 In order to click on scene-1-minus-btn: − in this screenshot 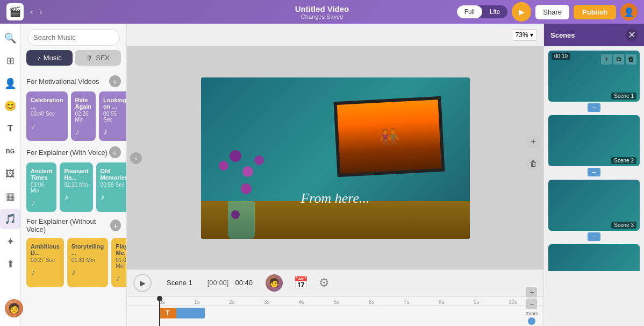, I will do `click(594, 108)`.